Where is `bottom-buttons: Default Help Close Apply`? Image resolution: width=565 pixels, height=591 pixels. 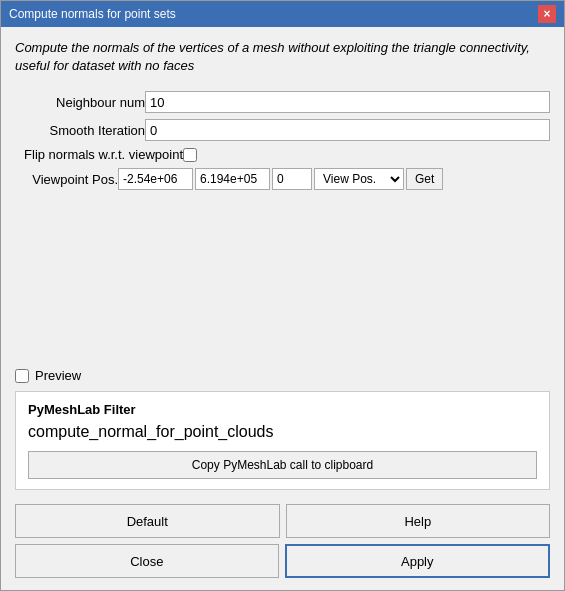
bottom-buttons: Default Help Close Apply is located at coordinates (282, 541).